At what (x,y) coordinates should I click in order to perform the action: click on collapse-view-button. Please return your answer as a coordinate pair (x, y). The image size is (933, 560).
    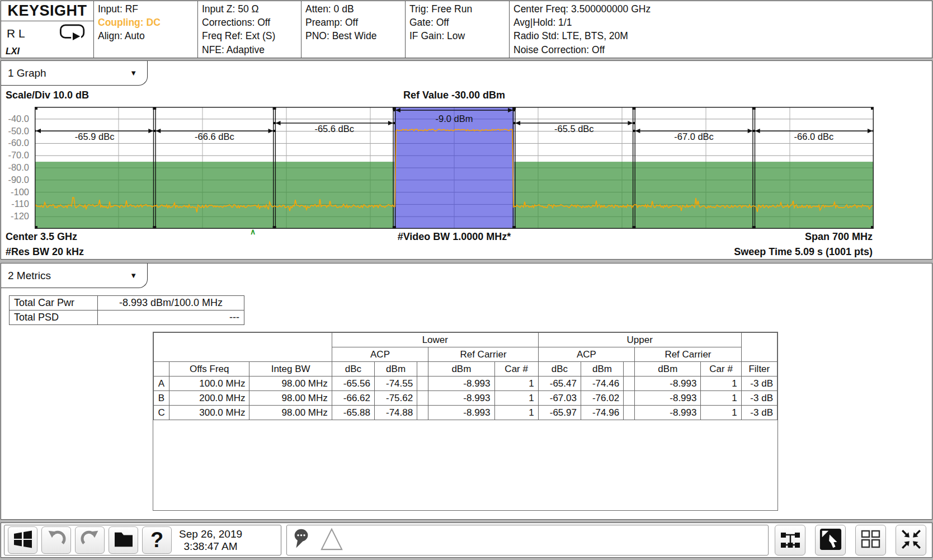
    Looking at the image, I should click on (911, 540).